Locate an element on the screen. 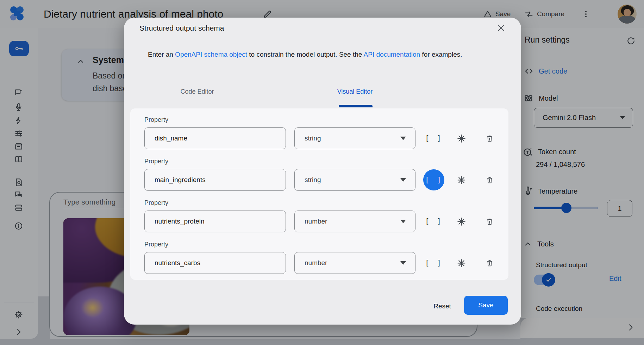 This screenshot has width=644, height=345. api-documentation-link: API documentation is located at coordinates (392, 54).